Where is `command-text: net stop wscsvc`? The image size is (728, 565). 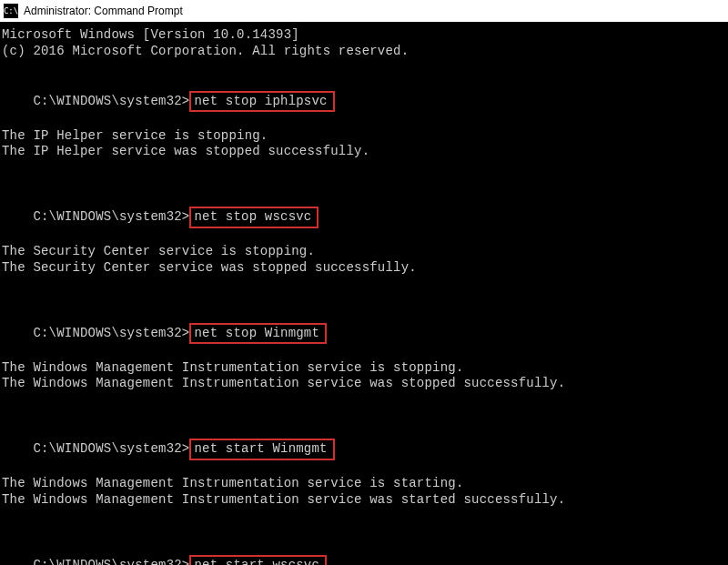
command-text: net stop wscsvc is located at coordinates (253, 217).